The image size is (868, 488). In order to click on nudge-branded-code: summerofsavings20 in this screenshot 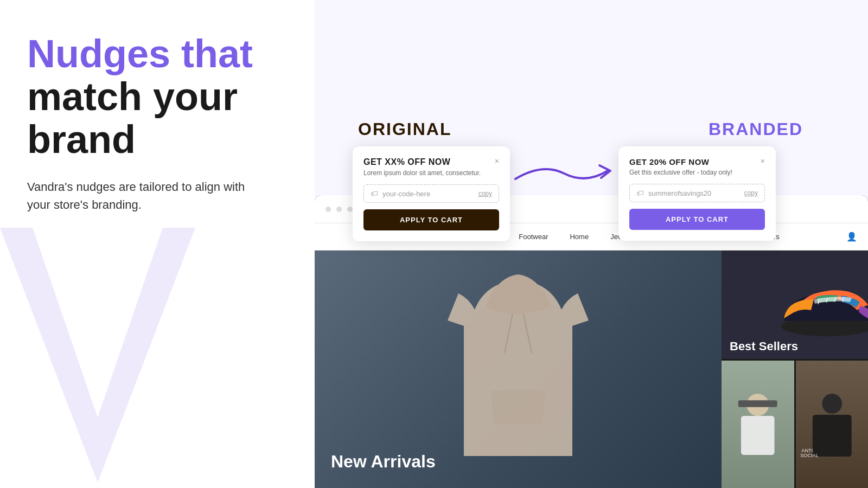, I will do `click(680, 193)`.